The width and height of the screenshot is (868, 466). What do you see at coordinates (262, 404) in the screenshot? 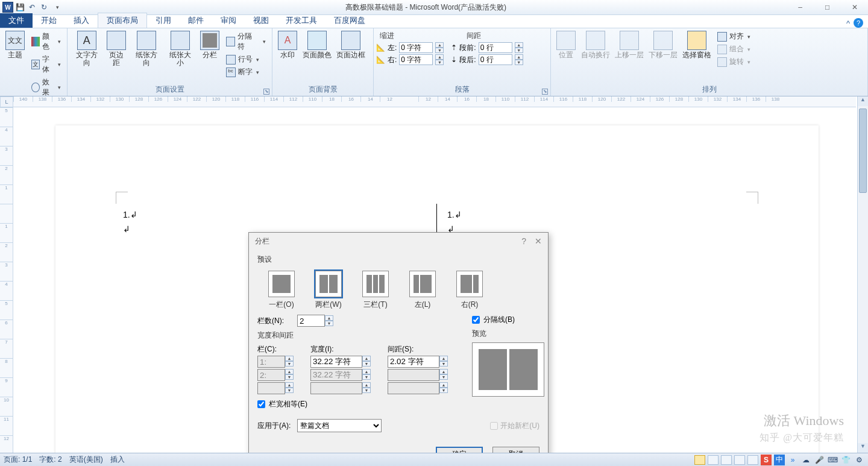
I see `equal-width-checkbox` at bounding box center [262, 404].